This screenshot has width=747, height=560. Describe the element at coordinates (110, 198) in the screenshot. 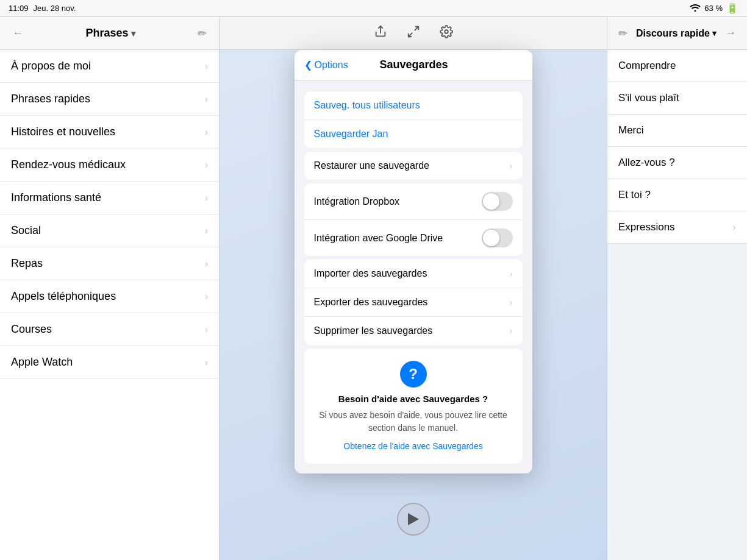

I see `sidebar-item-4: Informations santé ›` at that location.